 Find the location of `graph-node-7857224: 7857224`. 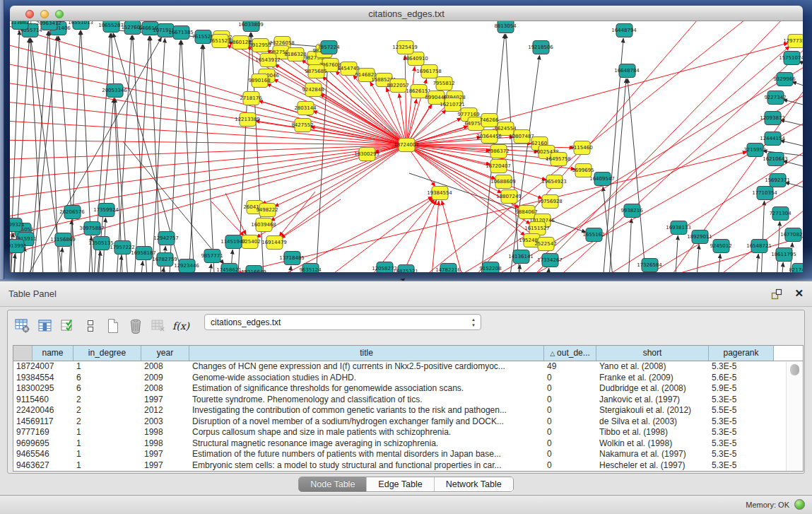

graph-node-7857224: 7857224 is located at coordinates (329, 48).